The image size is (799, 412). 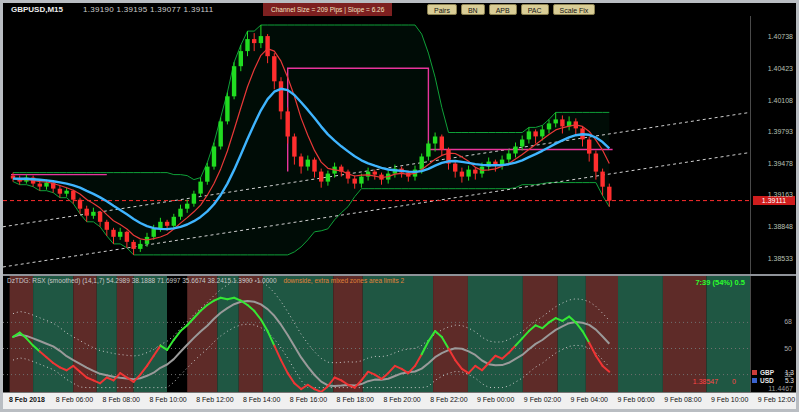 What do you see at coordinates (344, 280) in the screenshot?
I see `indicator-note: downside, extra mixed zones area limits …` at bounding box center [344, 280].